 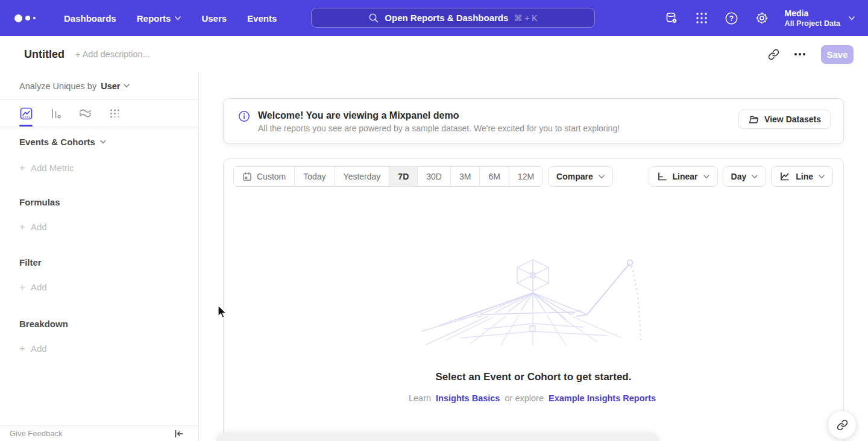 What do you see at coordinates (115, 113) in the screenshot?
I see `tab-retention` at bounding box center [115, 113].